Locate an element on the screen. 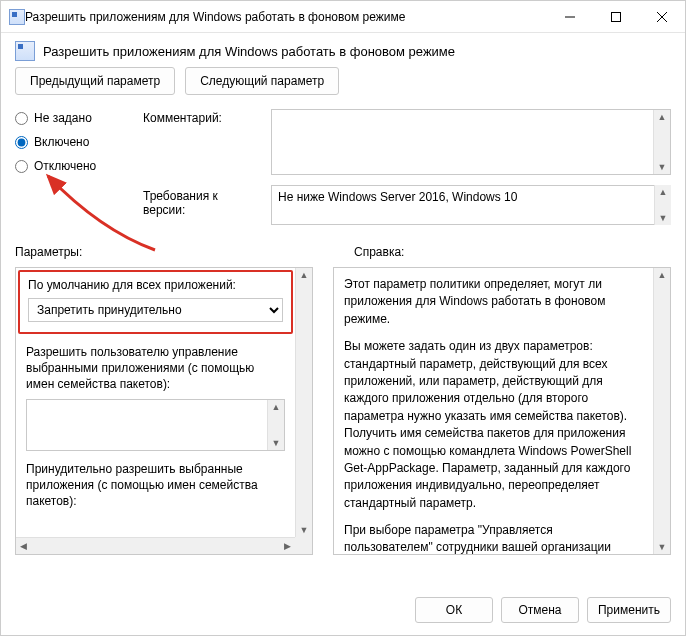  nav-row: Предыдущий параметр Следующий параметр is located at coordinates (343, 86).